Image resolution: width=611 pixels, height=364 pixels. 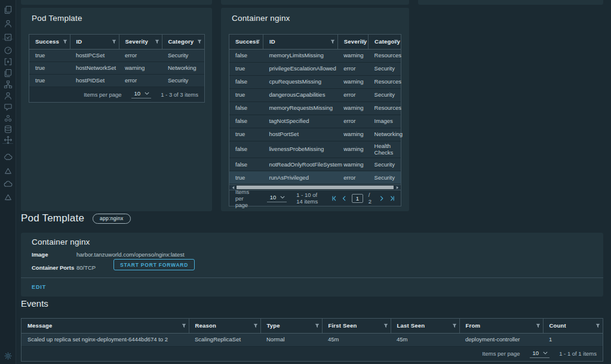 I want to click on table-row: falsememoryRequestsMissingwarningResourc…, so click(x=315, y=108).